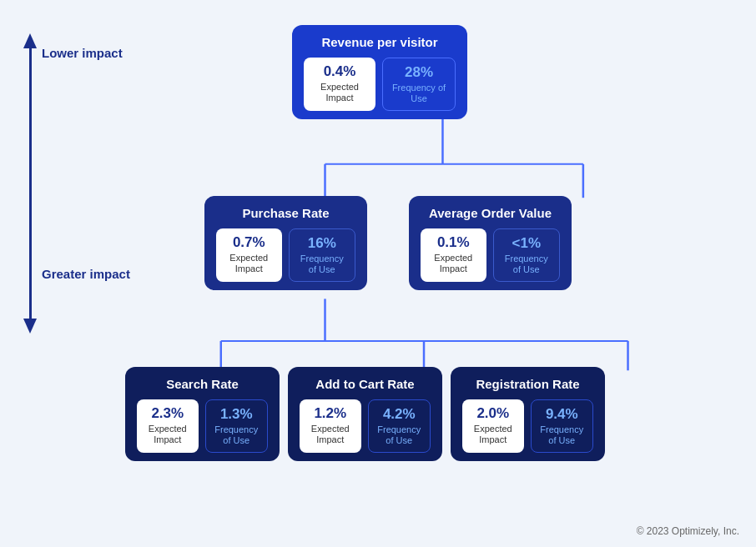  Describe the element at coordinates (419, 73) in the screenshot. I see `node-revenue-frequency-value: 28%` at that location.